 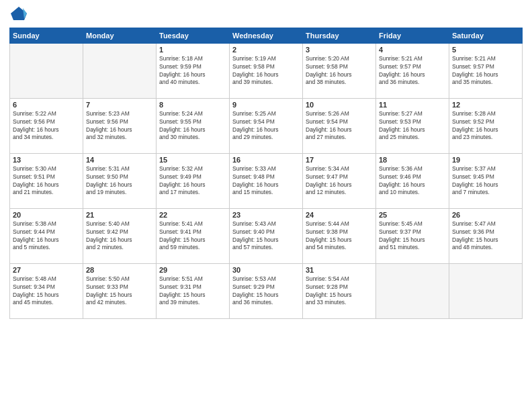 What do you see at coordinates (193, 291) in the screenshot?
I see `calendar-cell: 29Sunrise: 5:51 AM Sunset: 9:31 PM Dayli…` at bounding box center [193, 291].